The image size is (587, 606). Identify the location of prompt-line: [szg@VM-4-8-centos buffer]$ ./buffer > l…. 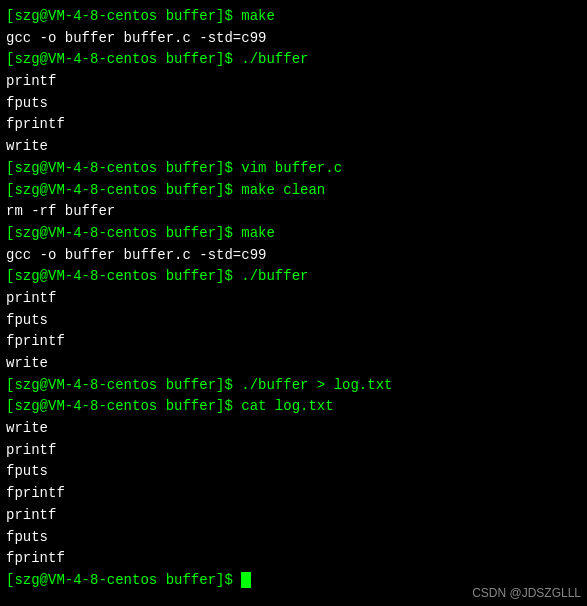
(199, 385).